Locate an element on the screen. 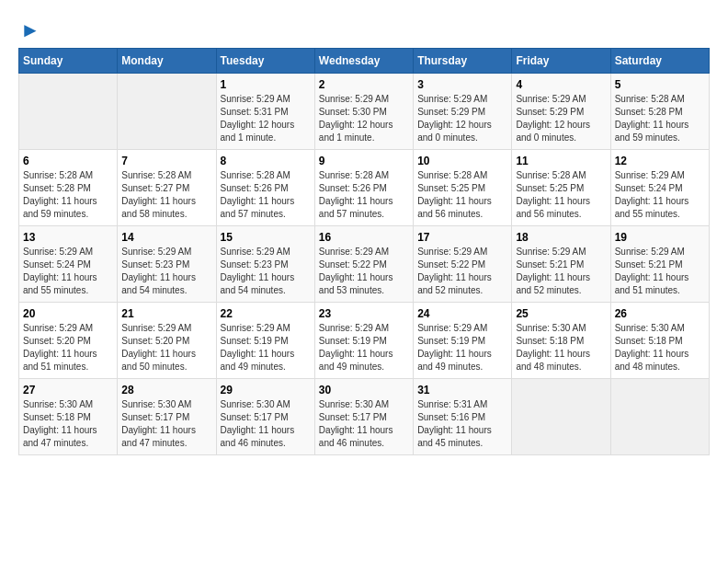  day-cell: 6Sunrise: 5:28 AMSunset: 5:28 PMDaylight… is located at coordinates (68, 188).